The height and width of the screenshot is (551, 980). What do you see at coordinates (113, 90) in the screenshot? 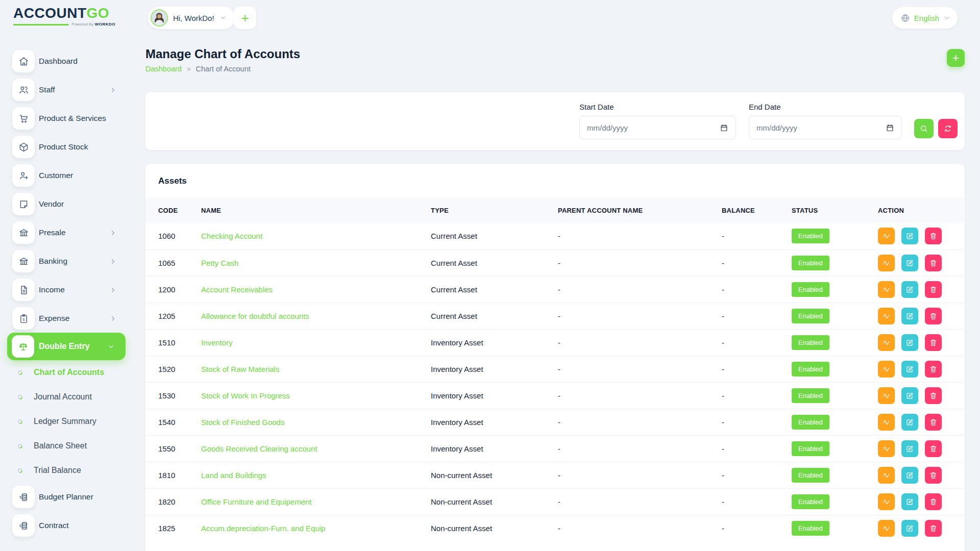
I see `chevron-right-icon` at bounding box center [113, 90].